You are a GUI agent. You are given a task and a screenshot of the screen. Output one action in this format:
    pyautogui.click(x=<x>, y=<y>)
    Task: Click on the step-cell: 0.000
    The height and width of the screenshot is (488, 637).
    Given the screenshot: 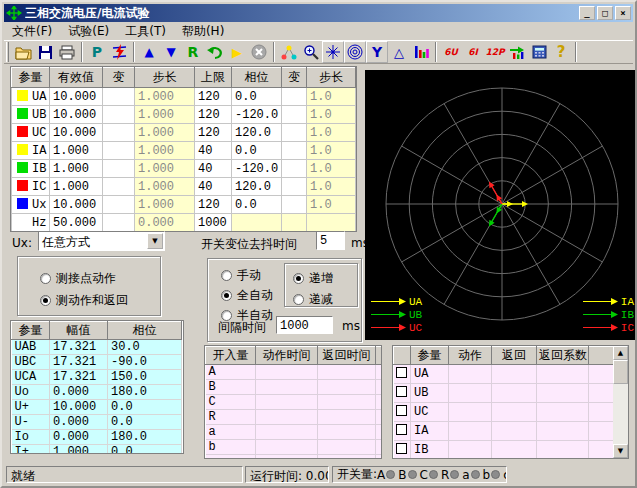 What is the action you would take?
    pyautogui.click(x=165, y=223)
    